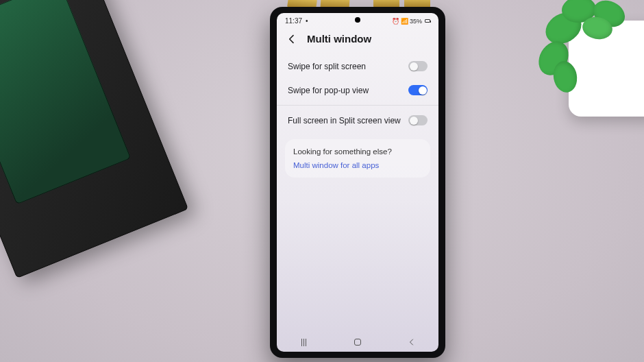 The height and width of the screenshot is (362, 644). What do you see at coordinates (396, 21) in the screenshot?
I see `alarm-icon: ⏰` at bounding box center [396, 21].